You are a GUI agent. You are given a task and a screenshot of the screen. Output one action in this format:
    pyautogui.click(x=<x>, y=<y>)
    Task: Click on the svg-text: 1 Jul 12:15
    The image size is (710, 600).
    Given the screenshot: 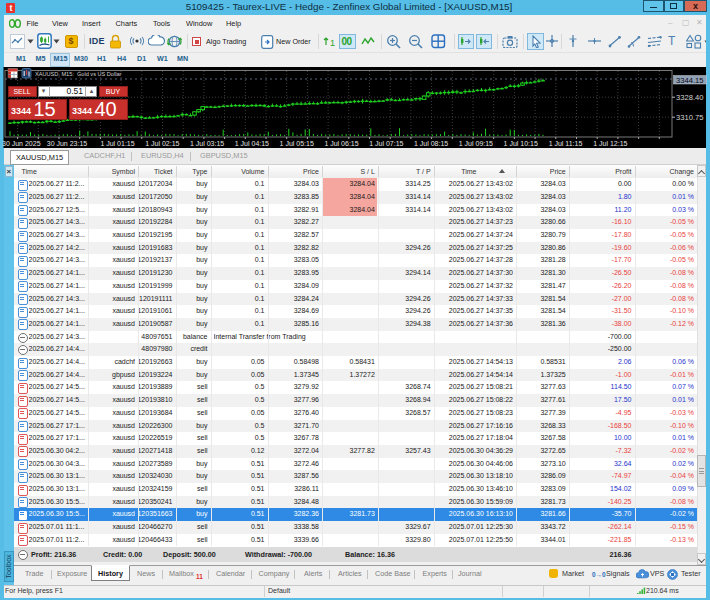 What is the action you would take?
    pyautogui.click(x=610, y=144)
    